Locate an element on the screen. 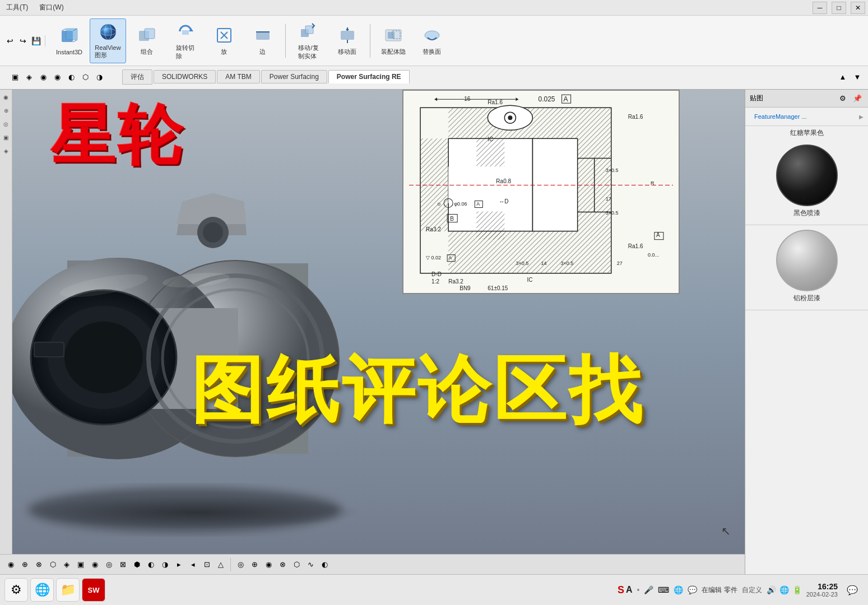  sidebar-tool-1: ◉ is located at coordinates (6, 97).